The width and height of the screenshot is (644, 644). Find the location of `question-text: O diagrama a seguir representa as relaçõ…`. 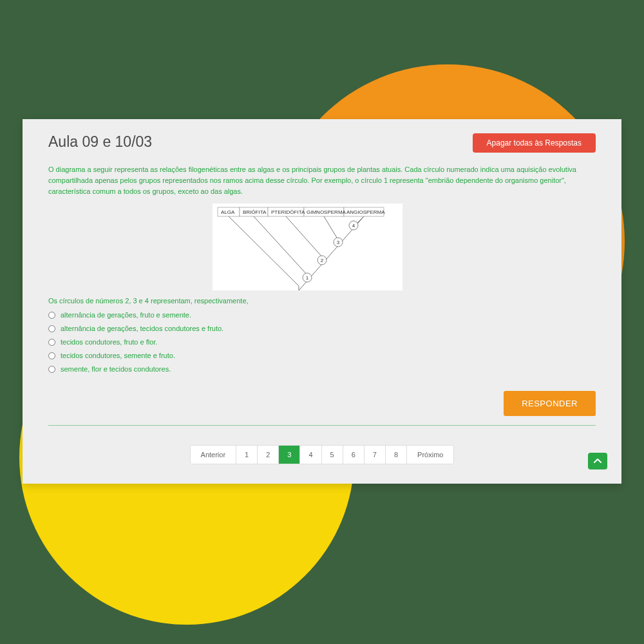

question-text: O diagrama a seguir representa as relaçõ… is located at coordinates (322, 180).